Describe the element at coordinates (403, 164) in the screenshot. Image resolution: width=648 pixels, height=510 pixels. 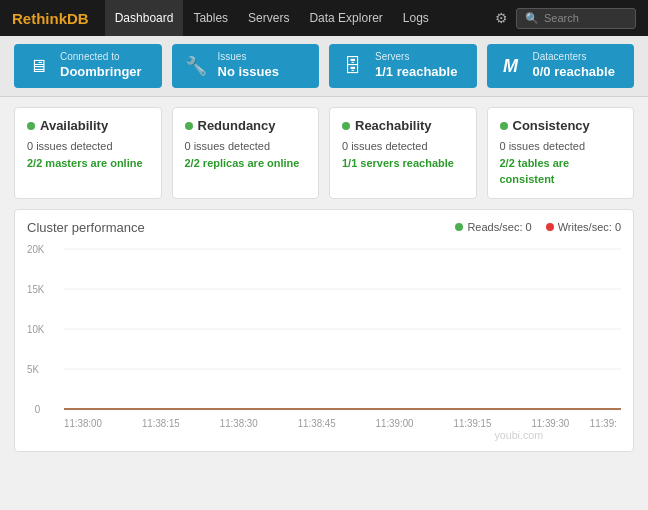
I see `reachability-line2: 1/1 servers reachable` at that location.